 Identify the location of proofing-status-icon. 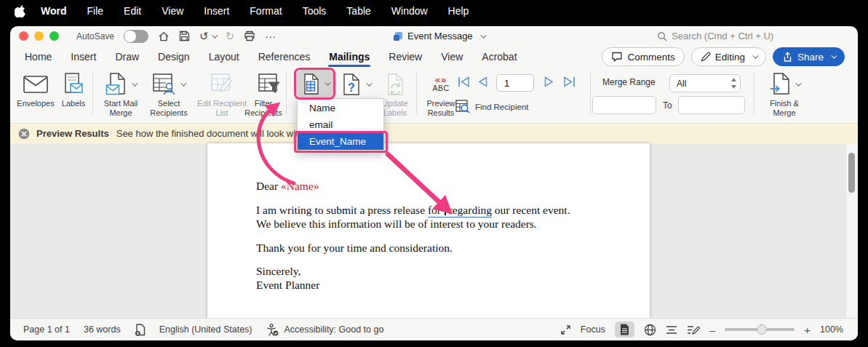
(140, 330).